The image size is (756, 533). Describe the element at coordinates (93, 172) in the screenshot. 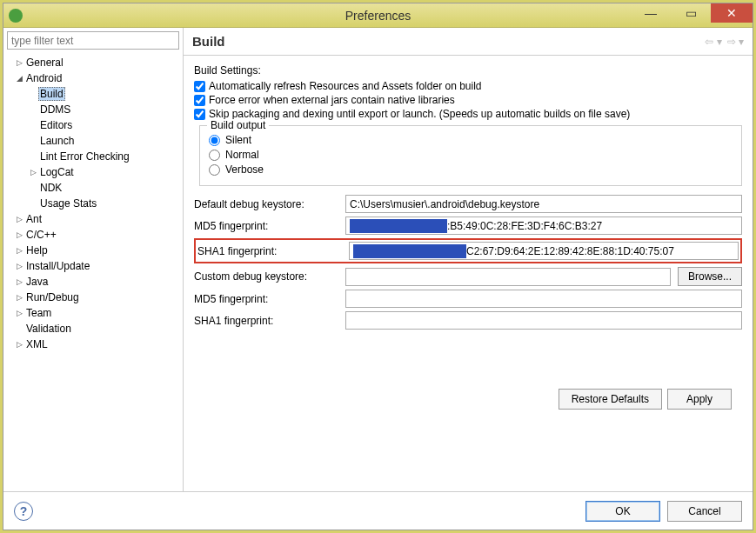

I see `tree-item-logcat: ▷LogCat` at that location.